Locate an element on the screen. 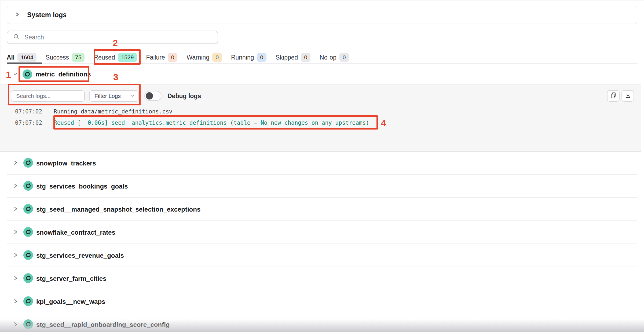  log-line: 07:07:02 Running data/metric_definitions… is located at coordinates (192, 112).